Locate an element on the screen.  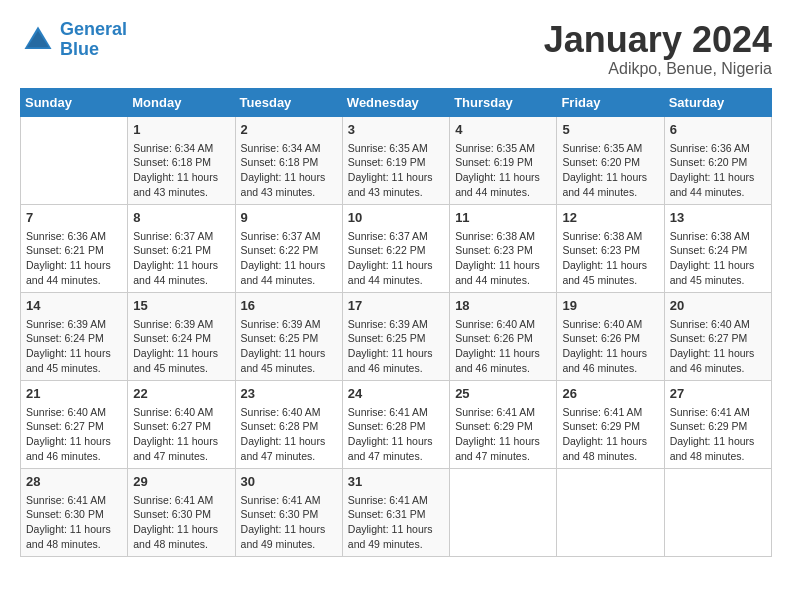
day-number: 29 is located at coordinates (181, 482).